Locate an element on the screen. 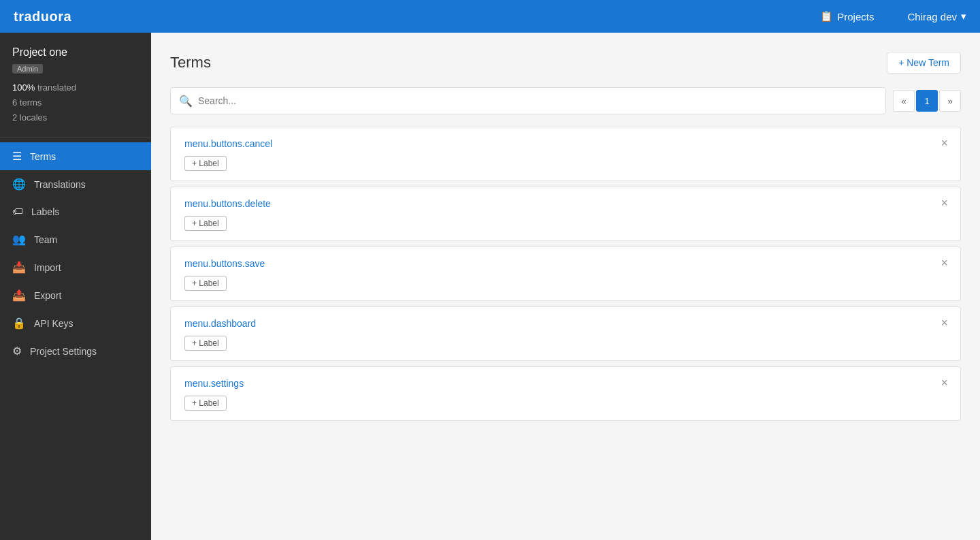 The image size is (980, 540). sidebar-item-project-settings-label: Project Settings is located at coordinates (63, 351).